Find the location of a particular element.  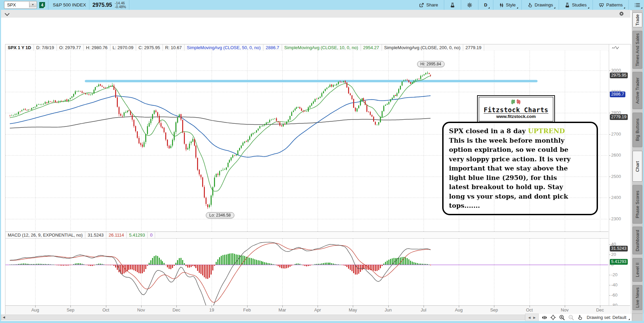

sidebar-tab: Chart is located at coordinates (637, 166).